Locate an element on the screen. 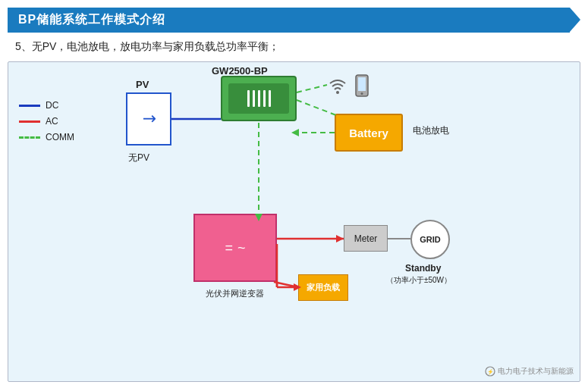 The image size is (588, 388). gw-device is located at coordinates (259, 99).